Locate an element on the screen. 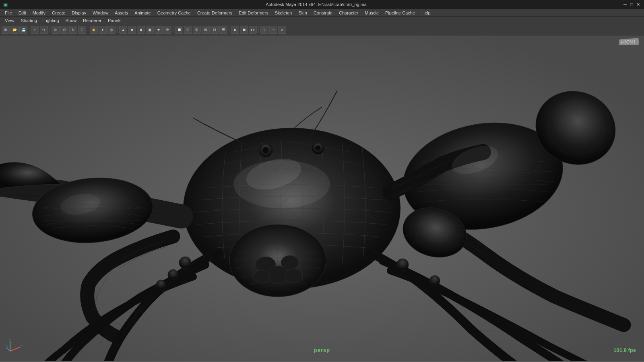 This screenshot has width=644, height=362. menu-item-help: Help is located at coordinates (426, 13).